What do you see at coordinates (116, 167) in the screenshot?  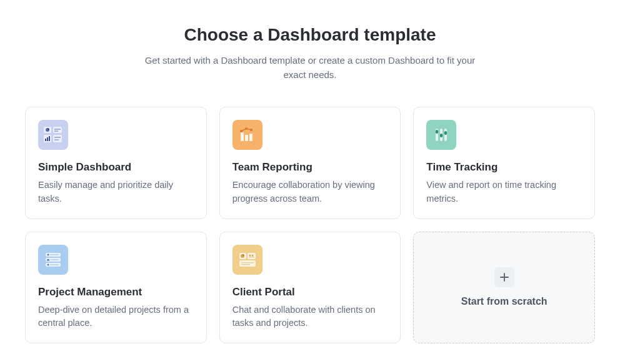 I see `card-title: Simple Dashboard` at bounding box center [116, 167].